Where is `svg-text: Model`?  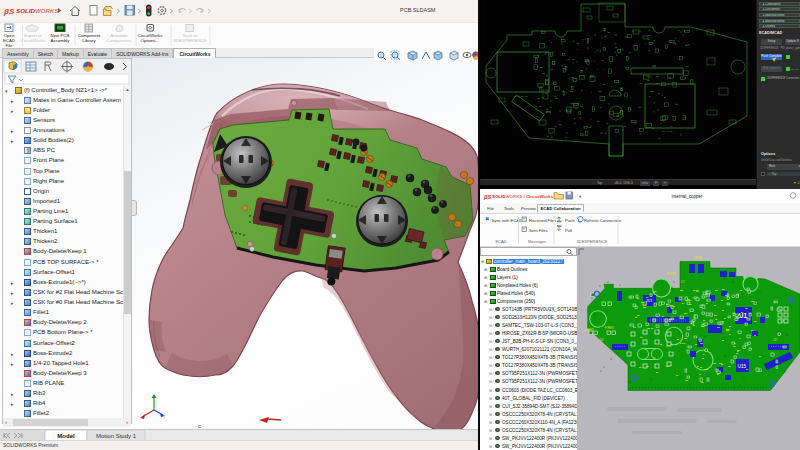 svg-text: Model is located at coordinates (66, 436).